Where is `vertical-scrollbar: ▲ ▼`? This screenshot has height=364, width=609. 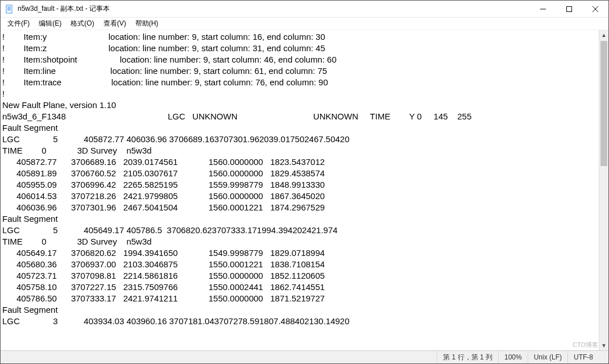 vertical-scrollbar: ▲ ▼ is located at coordinates (604, 190).